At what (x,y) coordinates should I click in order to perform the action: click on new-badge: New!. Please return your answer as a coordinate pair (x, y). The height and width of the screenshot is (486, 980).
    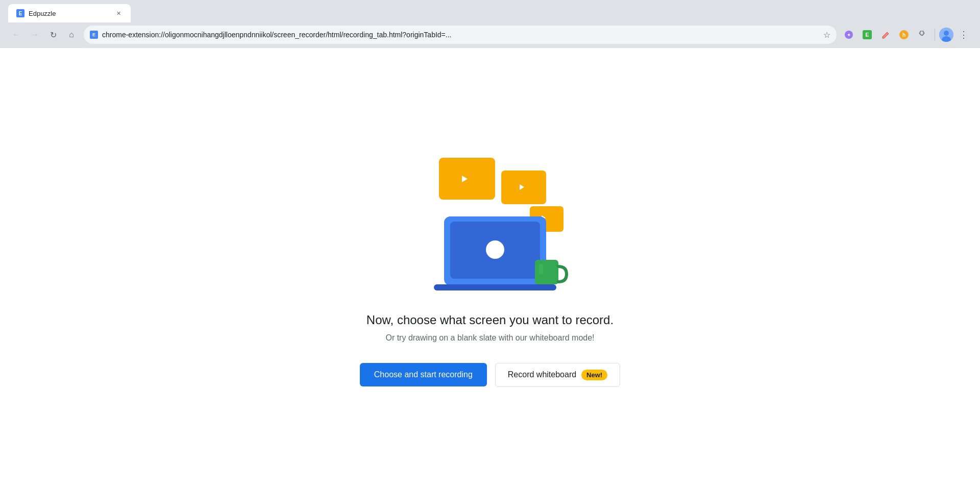
    Looking at the image, I should click on (594, 375).